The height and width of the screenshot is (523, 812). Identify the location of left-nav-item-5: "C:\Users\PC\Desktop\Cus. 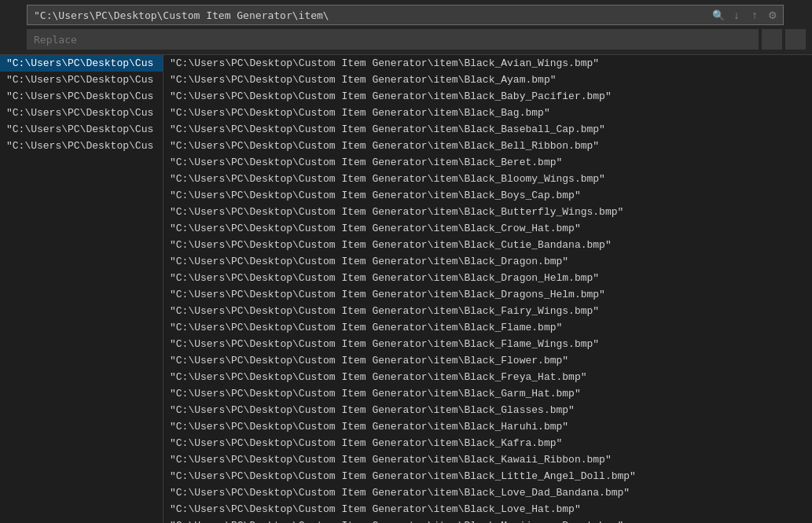
(82, 146).